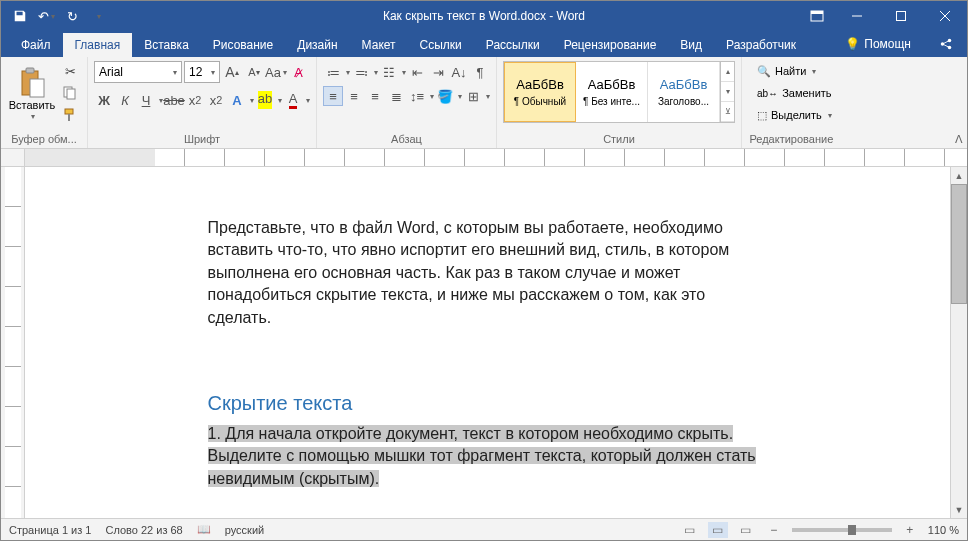 This screenshot has width=968, height=541. What do you see at coordinates (375, 96) in the screenshot?
I see `align-right-icon: ≡` at bounding box center [375, 96].